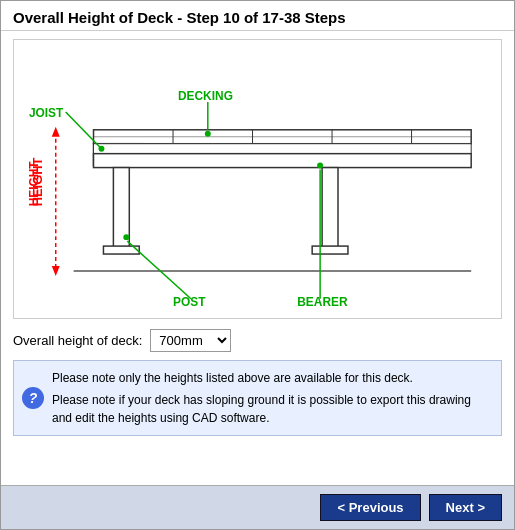  Describe the element at coordinates (34, 184) in the screenshot. I see `svg-text: HEIGHT` at that location.